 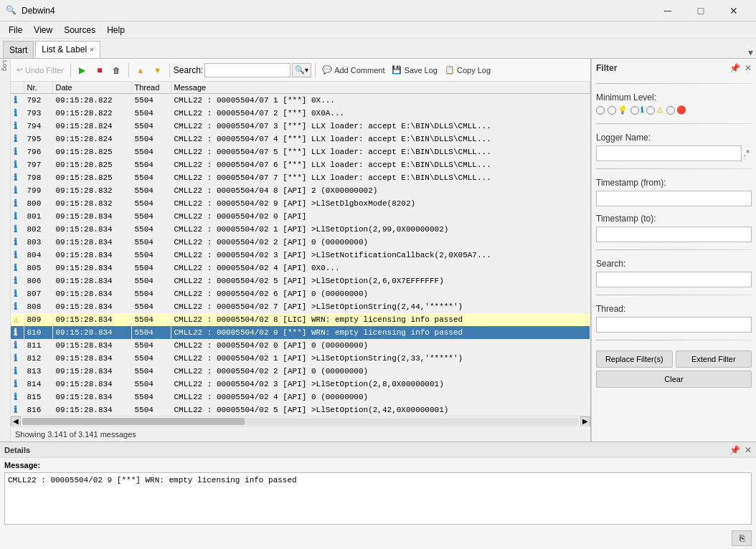 I want to click on min-level-row: 💡 ℹ ⚠ 🔴, so click(x=674, y=110).